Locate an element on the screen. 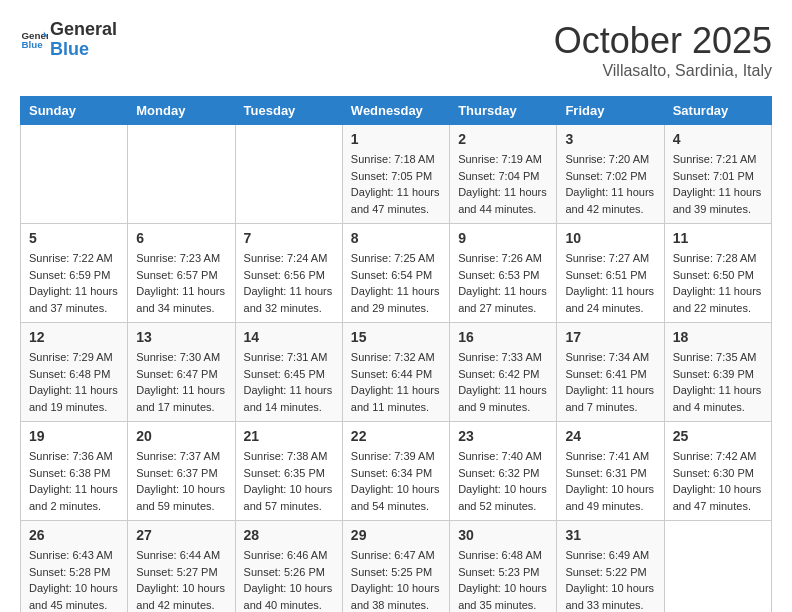  day-info: Sunrise: 6:49 AM Sunset: 5:22 PM Dayligh… is located at coordinates (610, 580).